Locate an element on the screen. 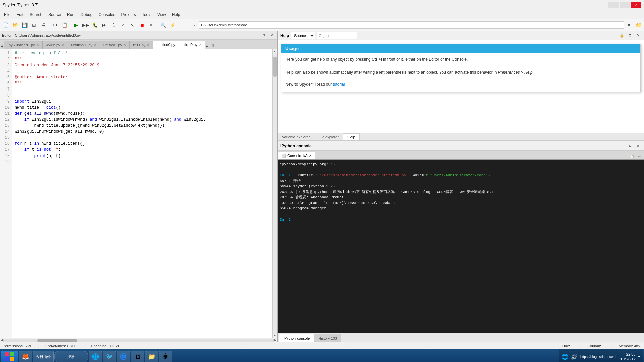 The height and width of the screenshot is (362, 644). hscroll-right: ▶ is located at coordinates (275, 340).